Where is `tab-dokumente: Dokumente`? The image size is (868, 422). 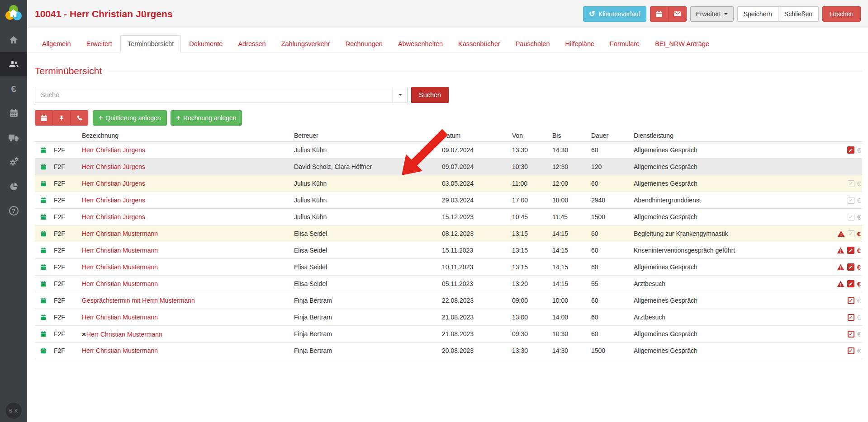 tab-dokumente: Dokumente is located at coordinates (206, 44).